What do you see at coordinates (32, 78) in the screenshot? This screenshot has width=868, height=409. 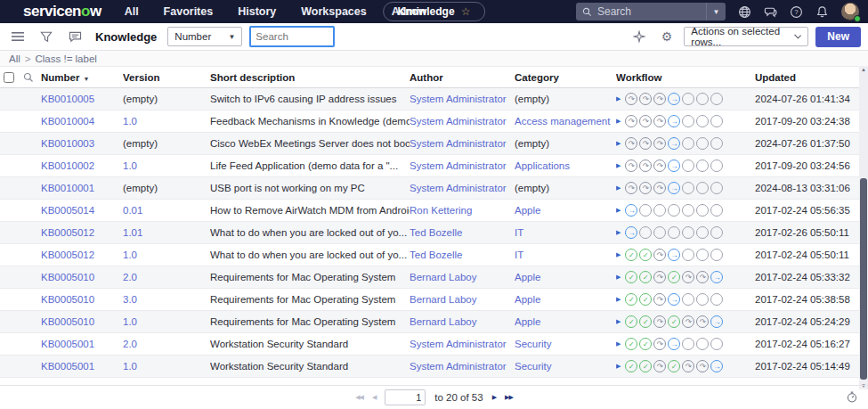 I see `column-search-icon` at bounding box center [32, 78].